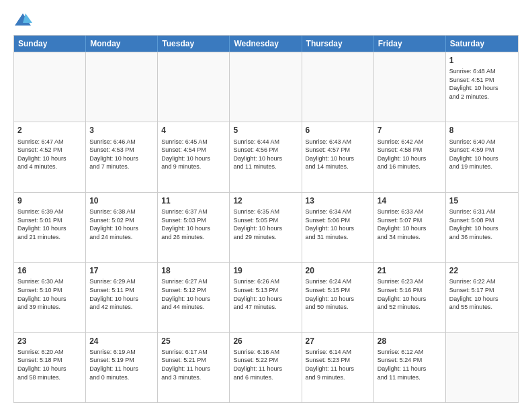 The image size is (532, 411). What do you see at coordinates (410, 365) in the screenshot?
I see `cell-info: Sunrise: 6:12 AM Sunset: 5:24 PM Dayligh…` at bounding box center [410, 365].